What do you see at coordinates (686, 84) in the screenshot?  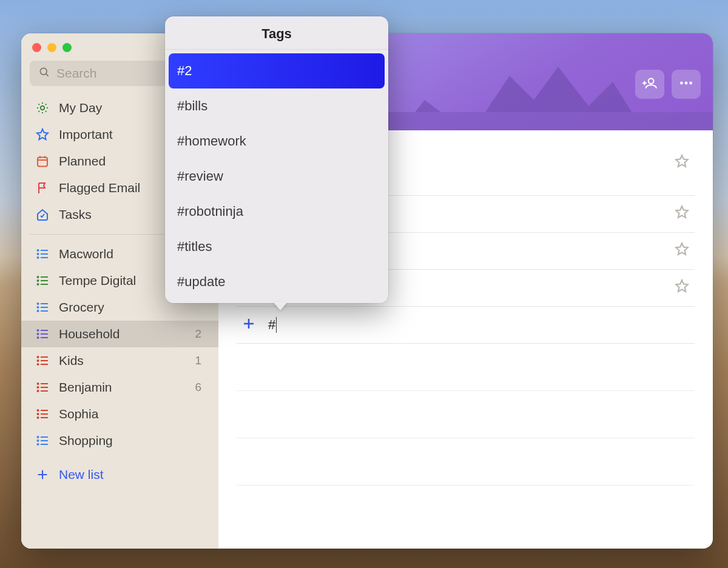 I see `ellipsis-icon` at bounding box center [686, 84].